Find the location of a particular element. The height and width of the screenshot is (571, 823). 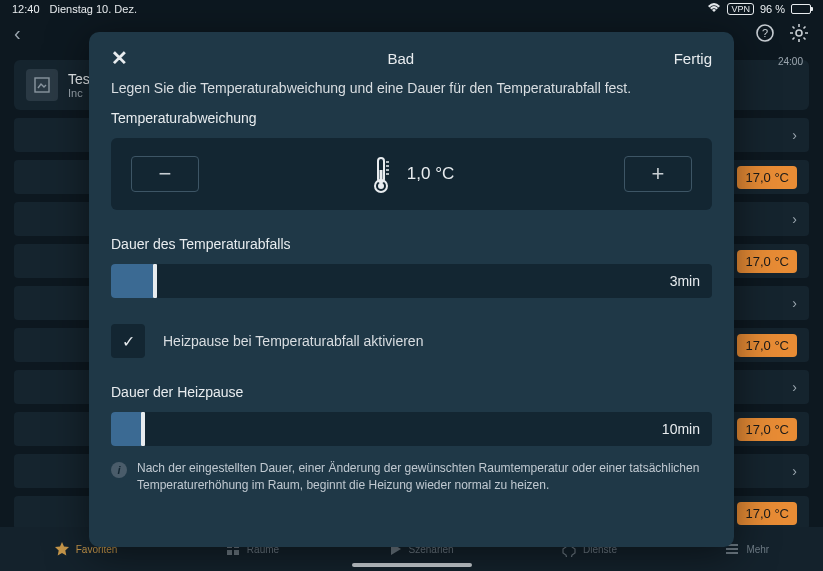

heating-pause-checkbox: ✓ is located at coordinates (128, 341).